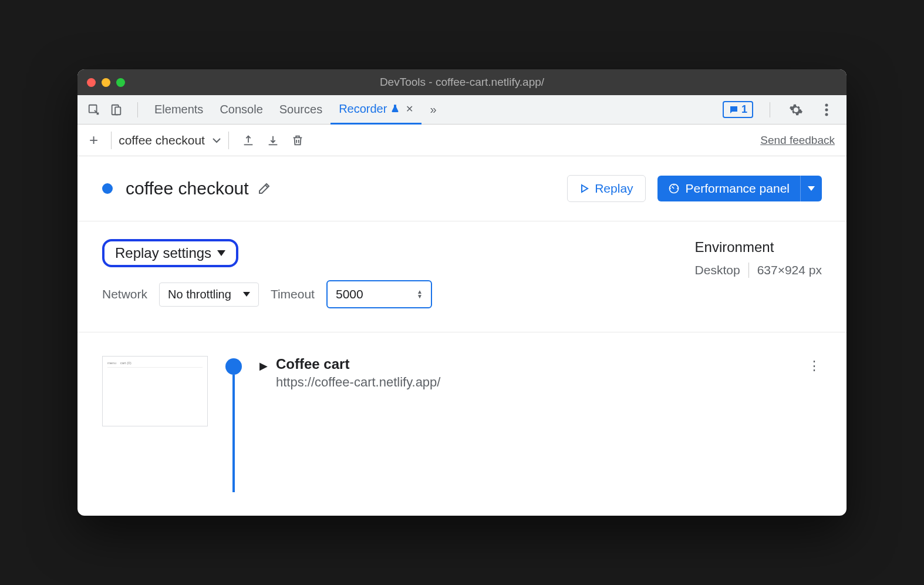 The width and height of the screenshot is (924, 585). I want to click on recording-status-dot, so click(107, 189).